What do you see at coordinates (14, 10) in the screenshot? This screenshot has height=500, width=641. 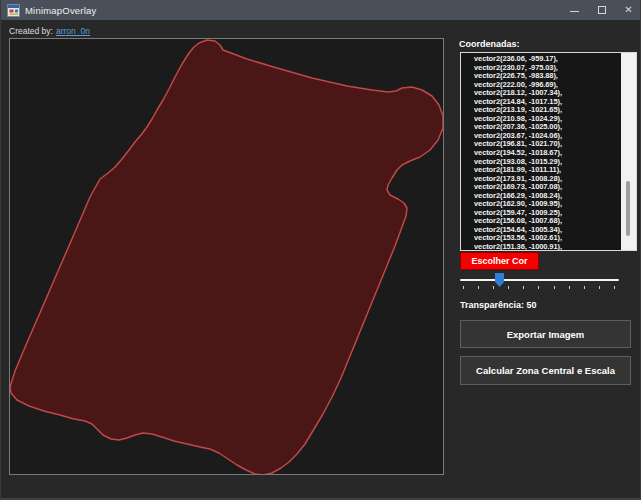 I see `app-icon` at bounding box center [14, 10].